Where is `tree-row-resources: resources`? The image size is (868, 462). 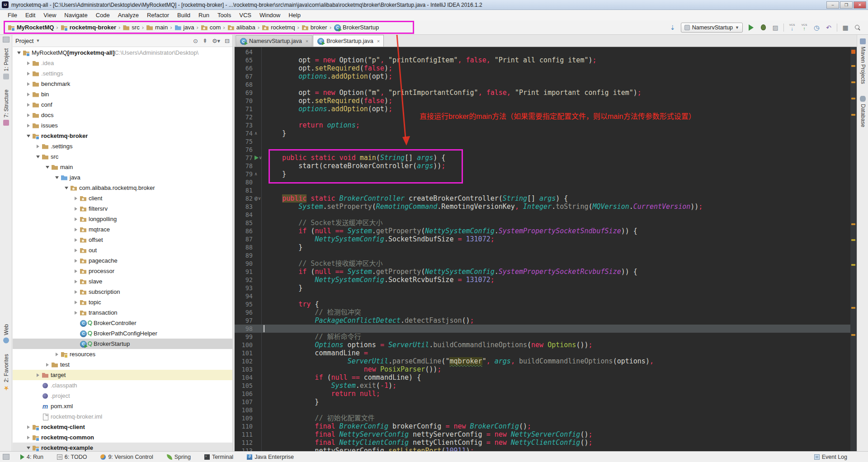
tree-row-resources: resources is located at coordinates (123, 354).